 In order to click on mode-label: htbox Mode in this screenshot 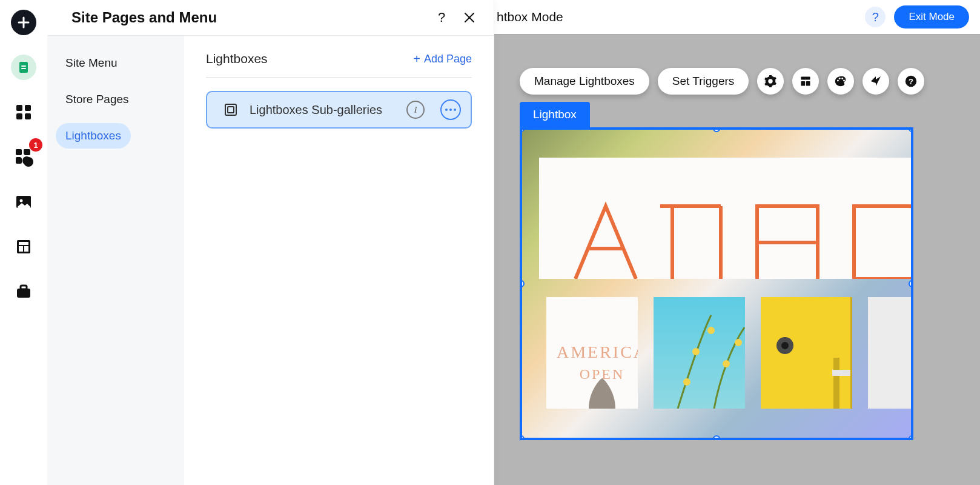, I will do `click(680, 17)`.